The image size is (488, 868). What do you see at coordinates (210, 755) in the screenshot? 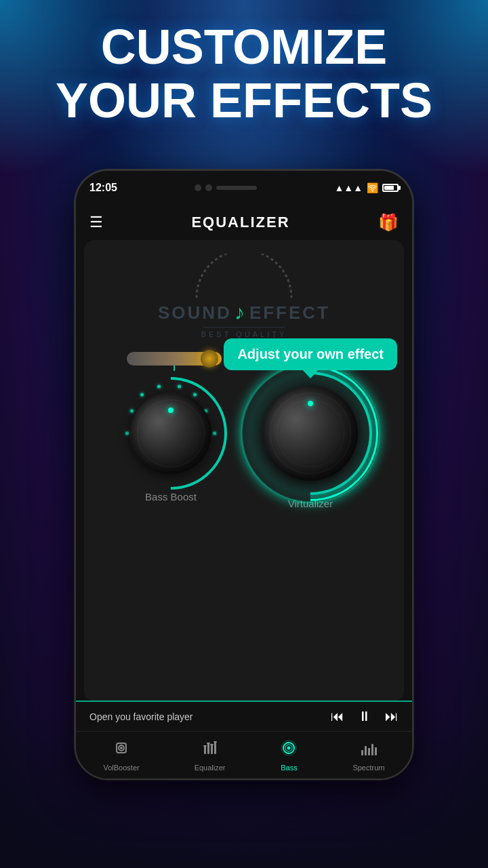
I see `nav-item-equalizer: Equalizer` at bounding box center [210, 755].